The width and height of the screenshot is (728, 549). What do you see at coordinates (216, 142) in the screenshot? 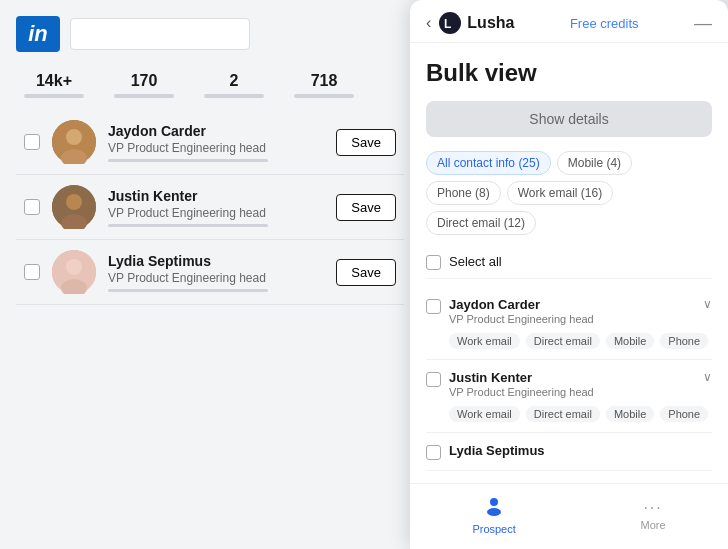
I see `person-info: Jaydon Carder VP Product Engineering hea…` at bounding box center [216, 142].